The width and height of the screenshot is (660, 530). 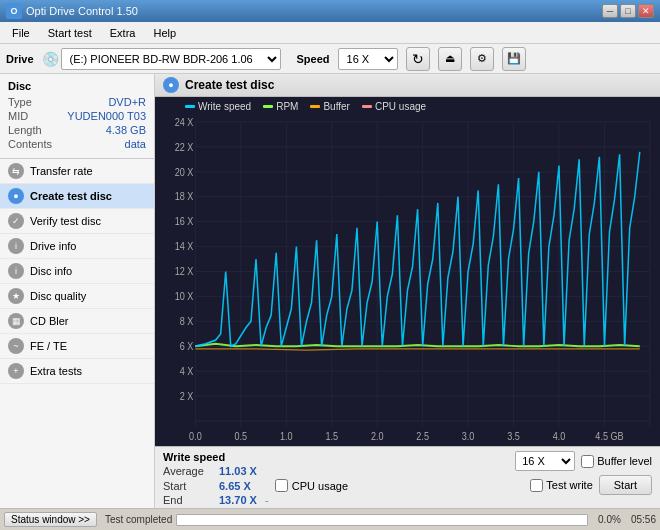 What do you see at coordinates (616, 462) in the screenshot?
I see `buffer-level-row: Buffer level` at bounding box center [616, 462].